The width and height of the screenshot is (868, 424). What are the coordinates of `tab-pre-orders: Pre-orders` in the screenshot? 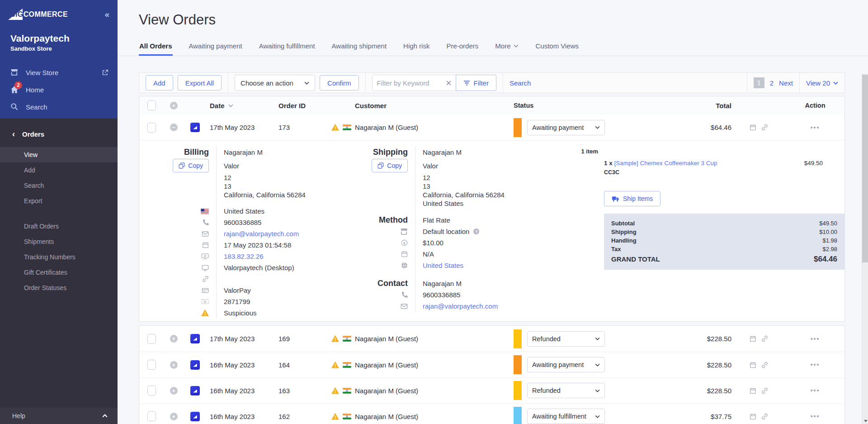 It's located at (462, 47).